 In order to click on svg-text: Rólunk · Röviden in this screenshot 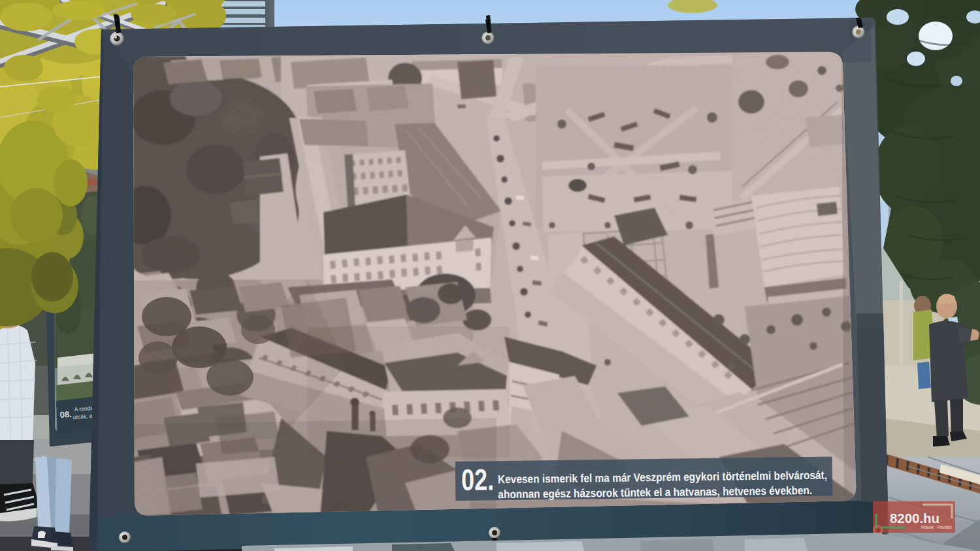, I will do `click(937, 527)`.